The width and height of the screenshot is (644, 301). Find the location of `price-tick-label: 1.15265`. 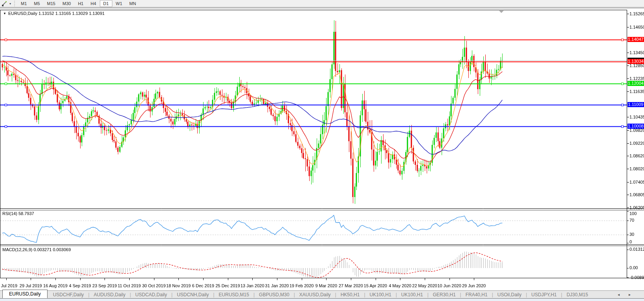

price-tick-label: 1.15265 is located at coordinates (637, 14).